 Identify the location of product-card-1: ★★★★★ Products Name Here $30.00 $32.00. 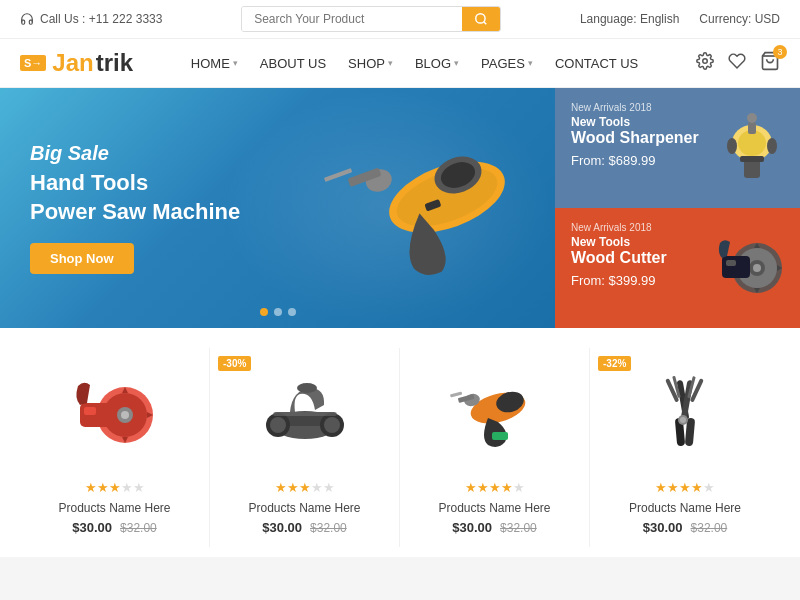
(115, 448).